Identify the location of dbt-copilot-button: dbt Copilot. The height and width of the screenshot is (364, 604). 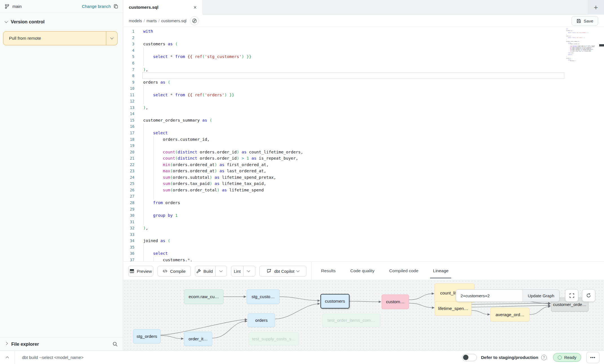
(283, 271).